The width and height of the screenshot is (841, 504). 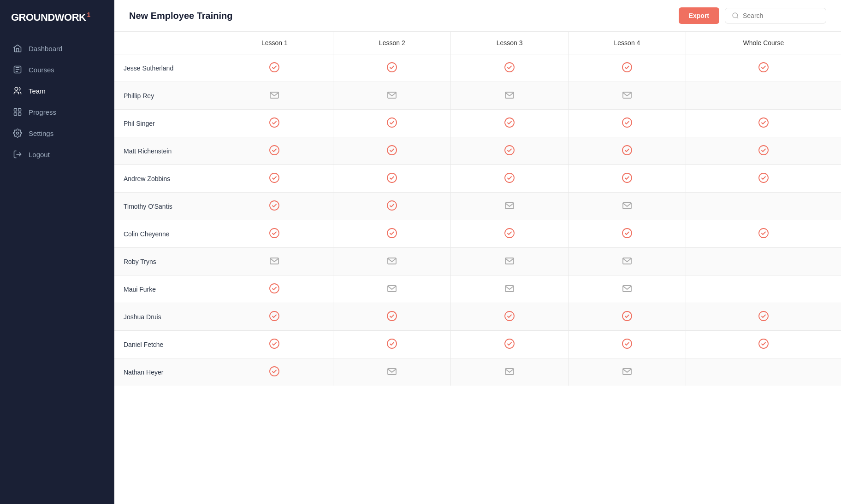 I want to click on logout-icon, so click(x=18, y=154).